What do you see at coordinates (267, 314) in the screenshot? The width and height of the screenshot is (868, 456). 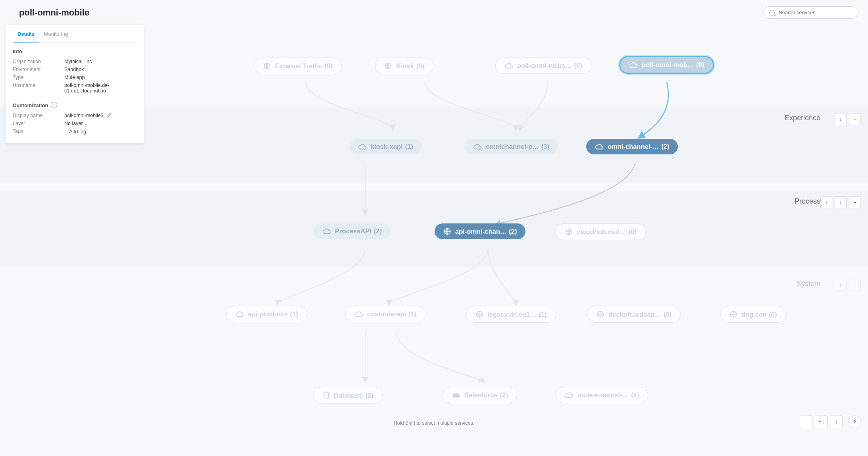 I see `node-api-products: api-products(1)` at bounding box center [267, 314].